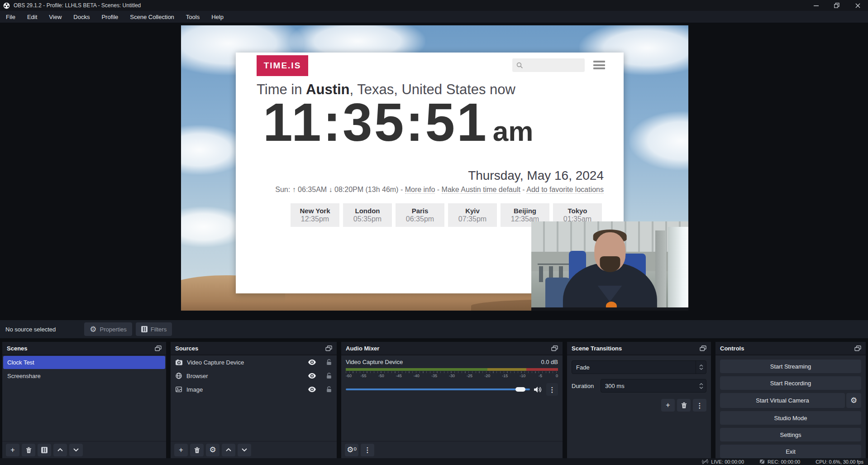 This screenshot has width=868, height=465. Describe the element at coordinates (217, 17) in the screenshot. I see `menu-help: Help` at that location.